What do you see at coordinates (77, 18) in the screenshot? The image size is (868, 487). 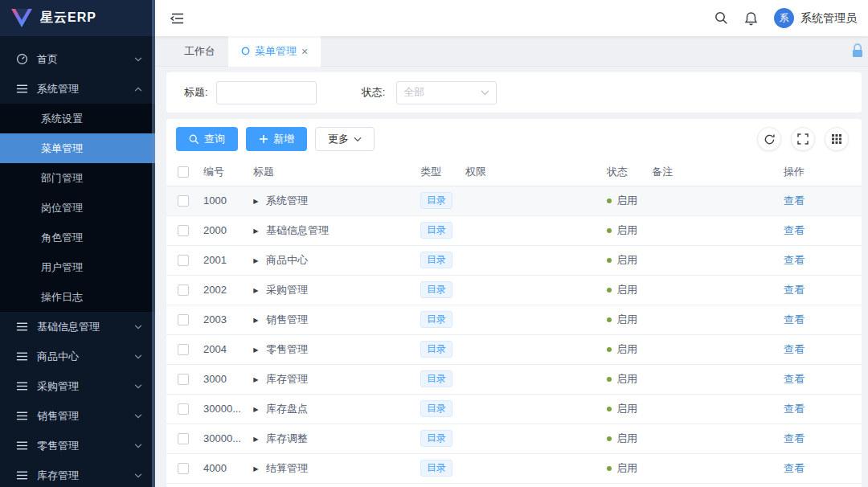 I see `logo: 星云ERP` at bounding box center [77, 18].